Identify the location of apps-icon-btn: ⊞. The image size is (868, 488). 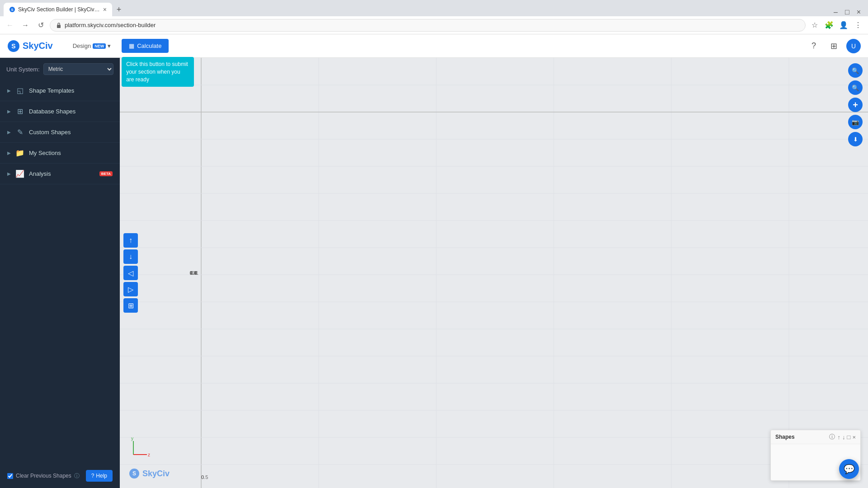
(834, 46).